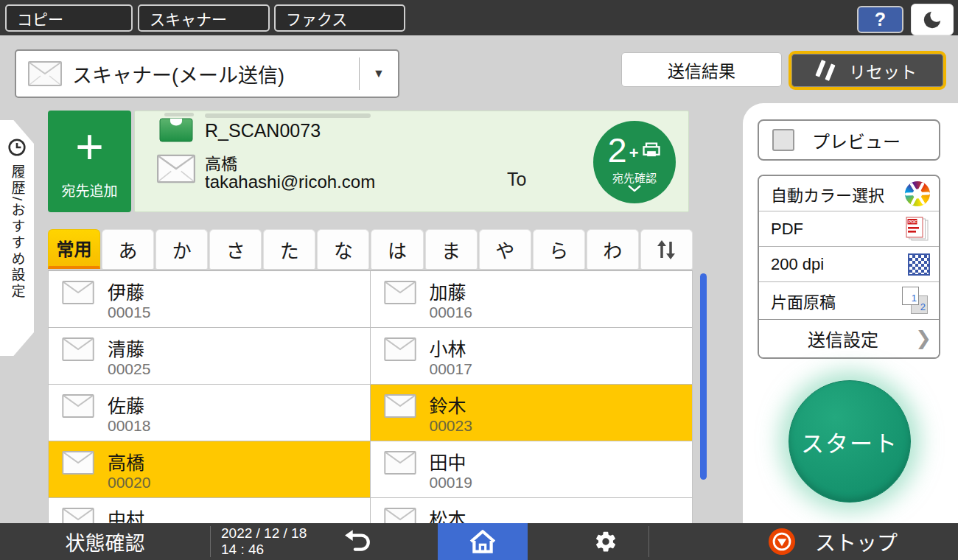 The height and width of the screenshot is (560, 958). What do you see at coordinates (357, 542) in the screenshot?
I see `back-arrow-icon` at bounding box center [357, 542].